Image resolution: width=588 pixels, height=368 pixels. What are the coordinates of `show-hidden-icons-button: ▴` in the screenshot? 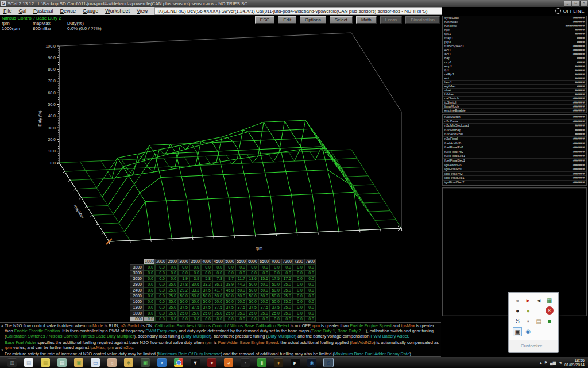 It's located at (541, 363).